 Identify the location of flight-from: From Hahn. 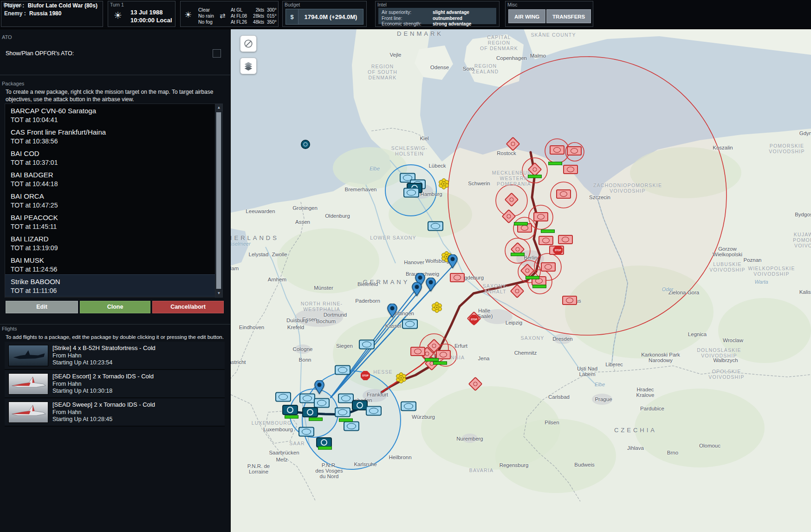
(103, 384).